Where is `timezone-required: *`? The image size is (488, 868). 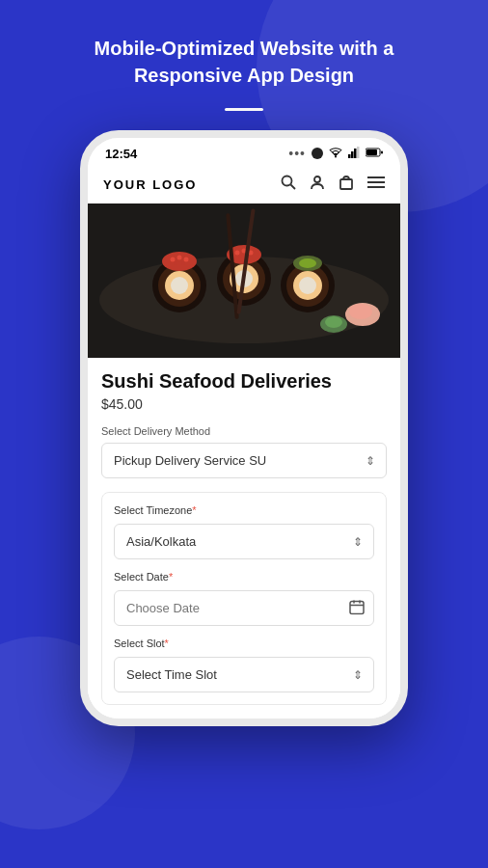 timezone-required: * is located at coordinates (194, 510).